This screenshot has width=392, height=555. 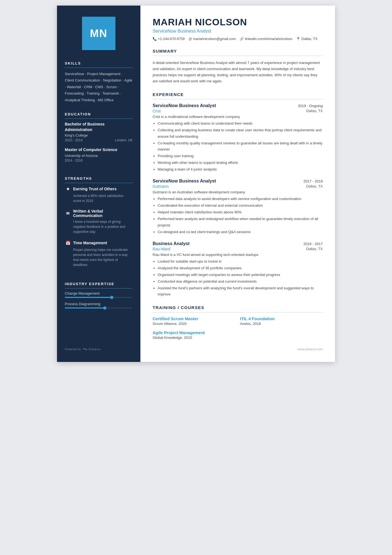 I want to click on exp-company-2: Gutmann, so click(x=161, y=186).